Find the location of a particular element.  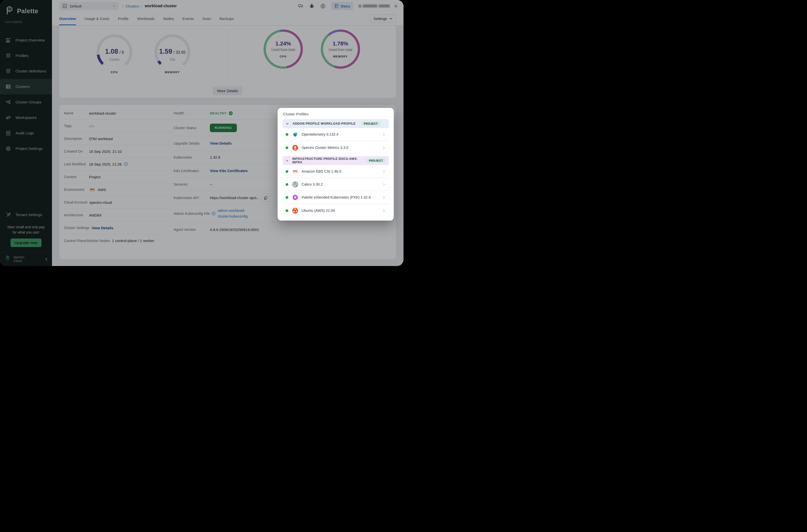

cluster-profiles-panel: Cluster Profiles ADDON PROFILE WORKLOAD-… is located at coordinates (336, 164).